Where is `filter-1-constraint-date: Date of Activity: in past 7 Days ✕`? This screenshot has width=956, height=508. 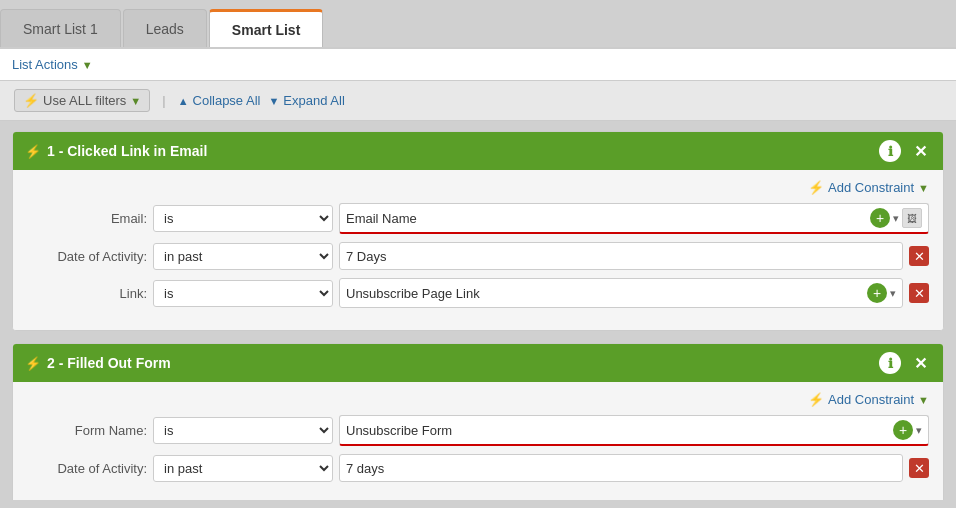 filter-1-constraint-date: Date of Activity: in past 7 Days ✕ is located at coordinates (478, 256).